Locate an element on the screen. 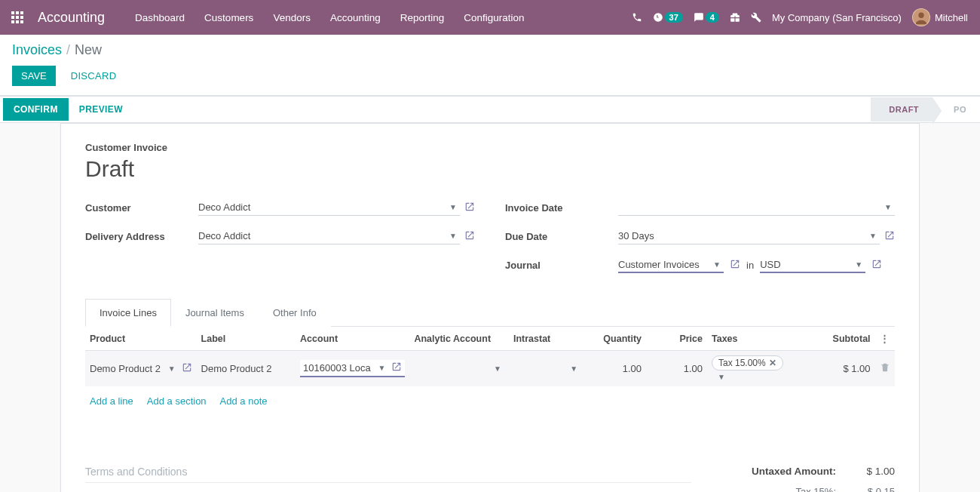 Image resolution: width=980 pixels, height=492 pixels. phone-icon is located at coordinates (637, 17).